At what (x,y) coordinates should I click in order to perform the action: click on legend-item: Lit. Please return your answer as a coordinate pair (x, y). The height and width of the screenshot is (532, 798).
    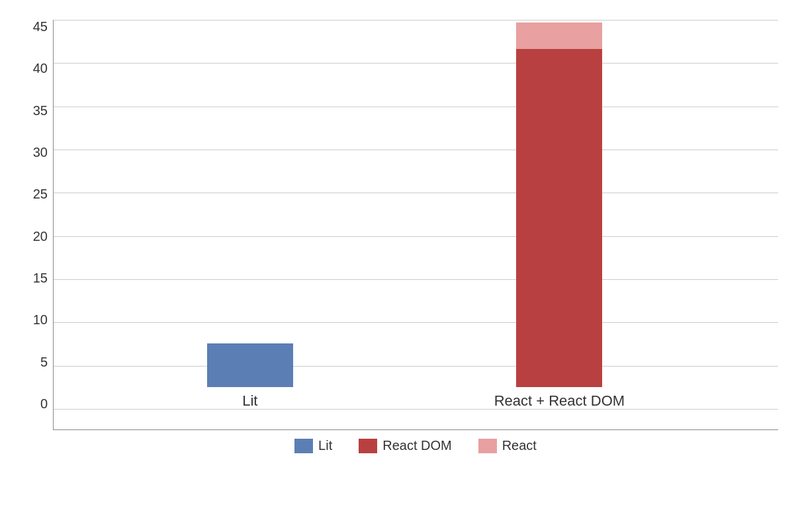
    Looking at the image, I should click on (314, 446).